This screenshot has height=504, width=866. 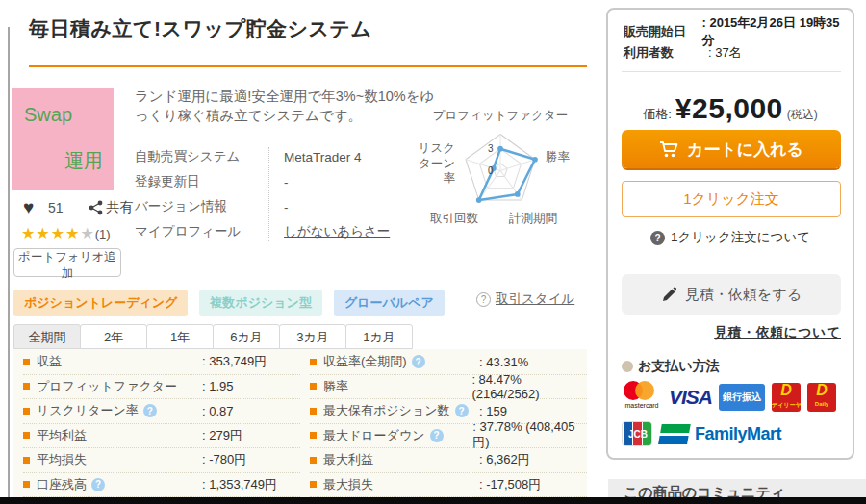 What do you see at coordinates (279, 183) in the screenshot?
I see `detail-value: -` at bounding box center [279, 183].